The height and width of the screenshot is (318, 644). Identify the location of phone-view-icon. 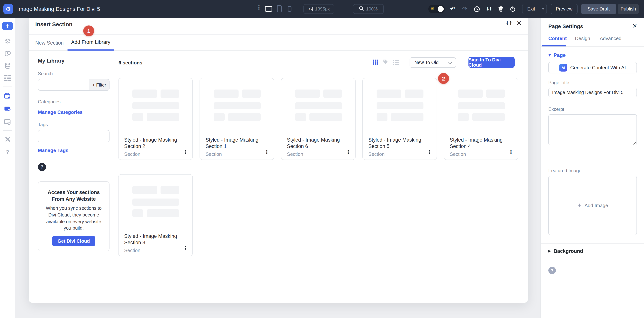
(290, 9).